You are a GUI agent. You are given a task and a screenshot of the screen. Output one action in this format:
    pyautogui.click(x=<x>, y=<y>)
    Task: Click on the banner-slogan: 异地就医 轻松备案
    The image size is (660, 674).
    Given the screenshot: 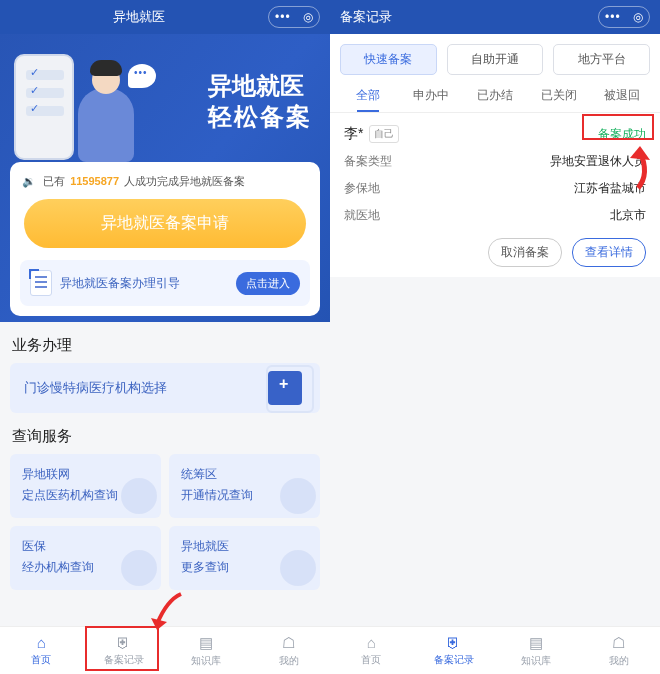 What is the action you would take?
    pyautogui.click(x=260, y=101)
    